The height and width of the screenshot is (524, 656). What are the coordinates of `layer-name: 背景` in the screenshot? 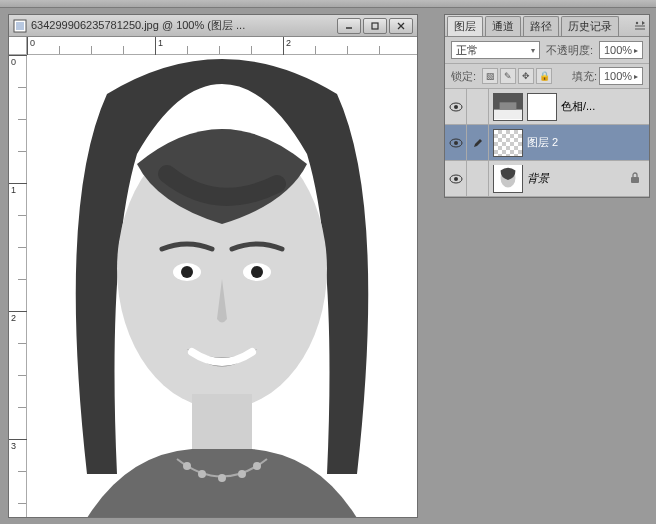 It's located at (578, 178).